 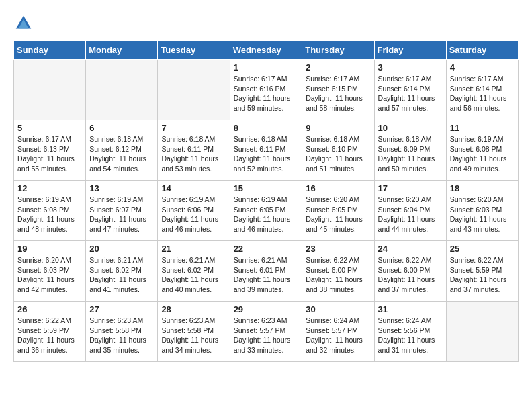 What do you see at coordinates (266, 90) in the screenshot?
I see `week-row-1: 1Sunrise: 6:17 AMSunset: 6:16 PMDaylight…` at bounding box center [266, 90].